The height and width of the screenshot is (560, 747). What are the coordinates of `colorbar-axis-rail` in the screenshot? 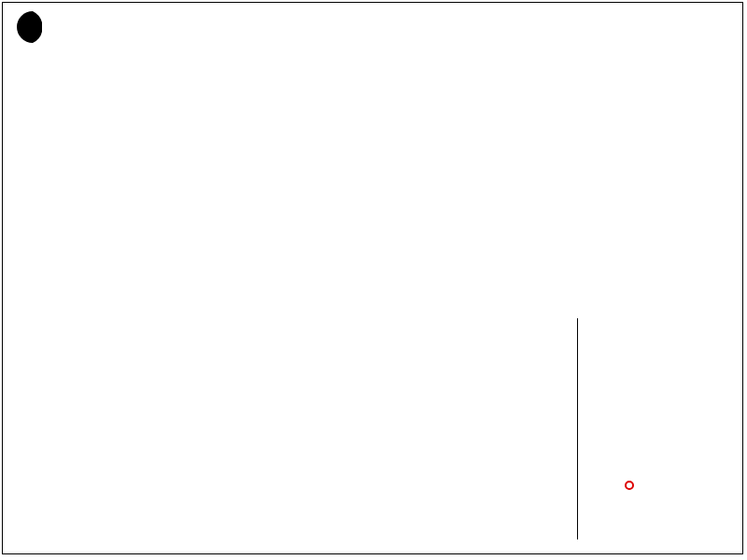 It's located at (577, 429).